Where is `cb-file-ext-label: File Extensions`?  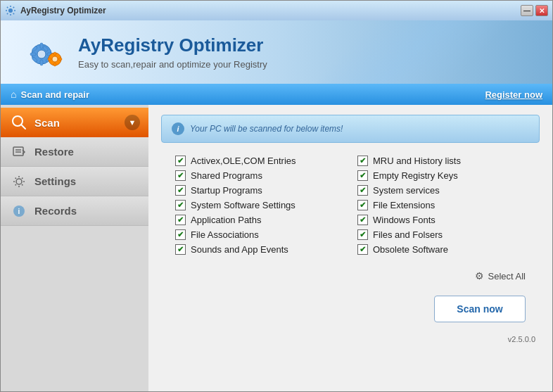
cb-file-ext-label: File Extensions is located at coordinates (404, 206).